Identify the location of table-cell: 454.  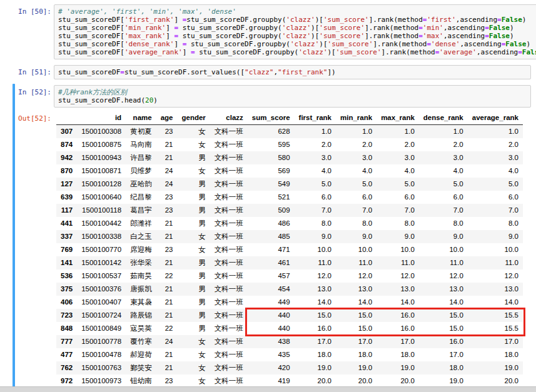
(271, 289).